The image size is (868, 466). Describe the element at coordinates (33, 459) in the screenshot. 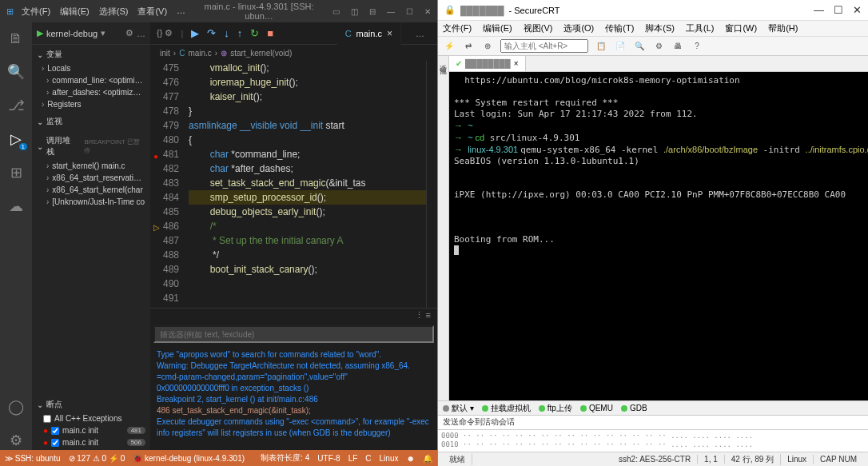

I see `remote-indicator: ≫ SSH: ubuntu` at that location.